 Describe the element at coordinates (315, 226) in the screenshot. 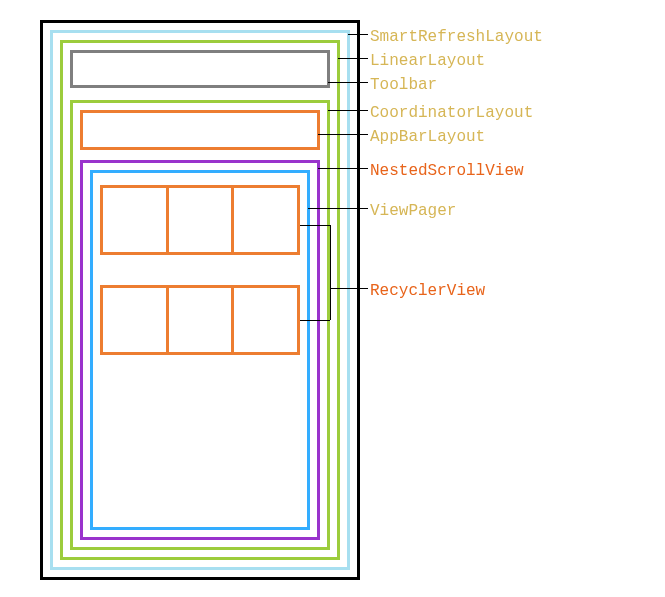

I see `bracket-top` at that location.